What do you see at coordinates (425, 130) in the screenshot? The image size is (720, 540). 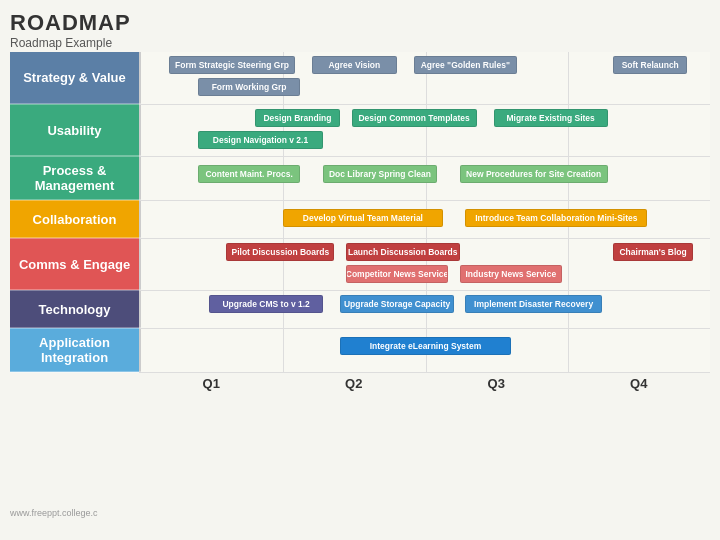 I see `content-usability: Design BrandingDesign Common TemplatesMi…` at bounding box center [425, 130].